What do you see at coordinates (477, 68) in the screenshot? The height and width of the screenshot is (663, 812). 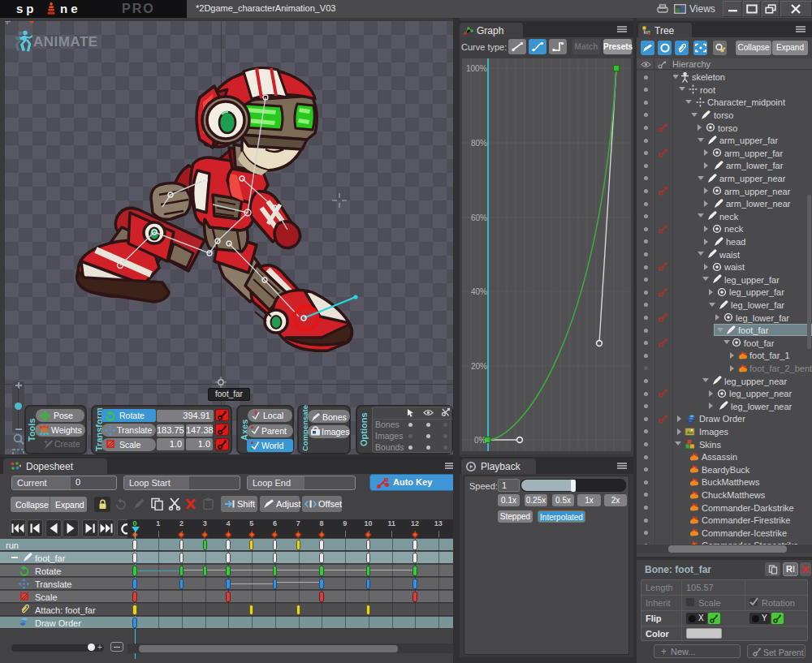 I see `svg-text: 100%` at bounding box center [477, 68].